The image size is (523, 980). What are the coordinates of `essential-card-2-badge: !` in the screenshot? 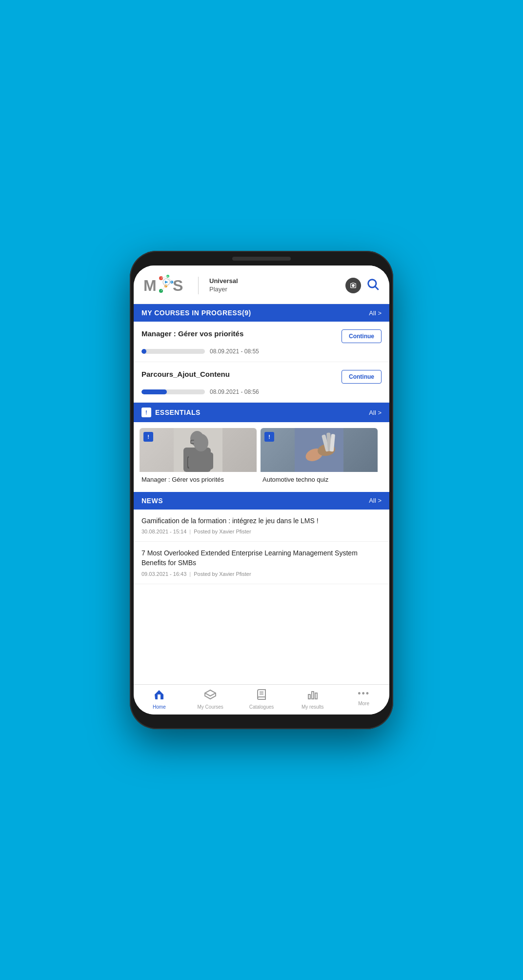 It's located at (269, 437).